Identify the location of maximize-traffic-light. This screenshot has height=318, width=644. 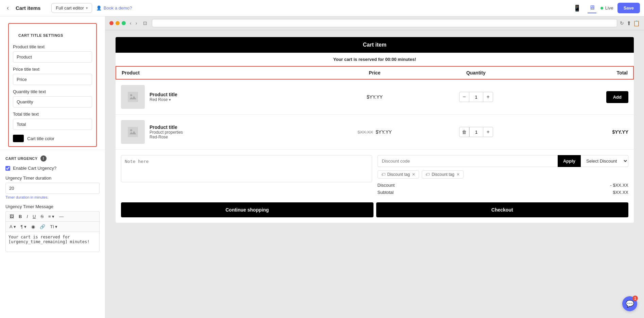
(124, 23).